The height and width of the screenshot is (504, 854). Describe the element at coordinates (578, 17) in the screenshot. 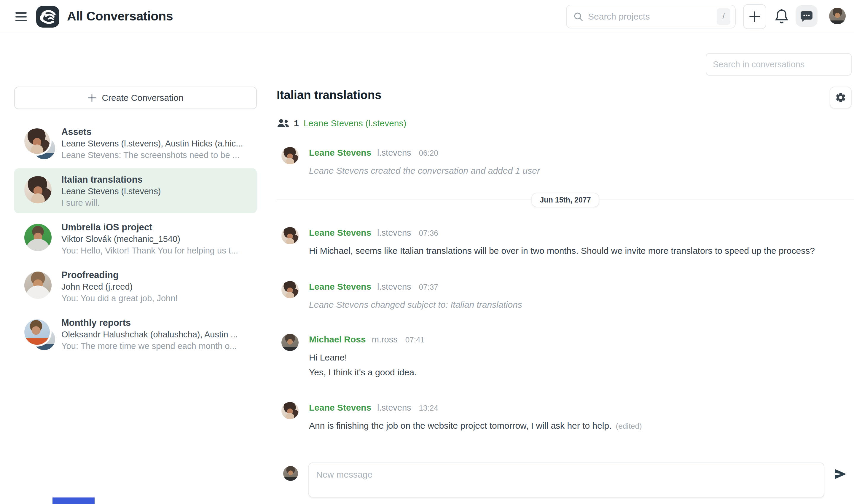

I see `search-icon` at that location.